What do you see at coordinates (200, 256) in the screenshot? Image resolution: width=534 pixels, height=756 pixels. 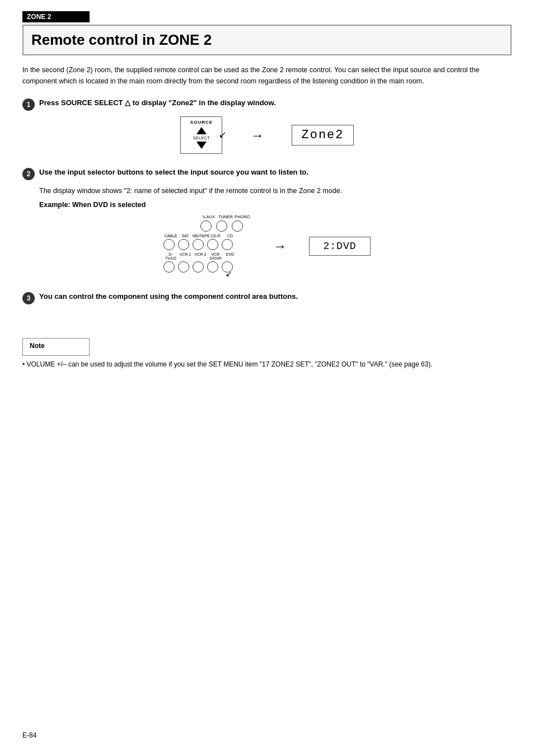 I see `label-vcr2: VCR 2` at bounding box center [200, 256].